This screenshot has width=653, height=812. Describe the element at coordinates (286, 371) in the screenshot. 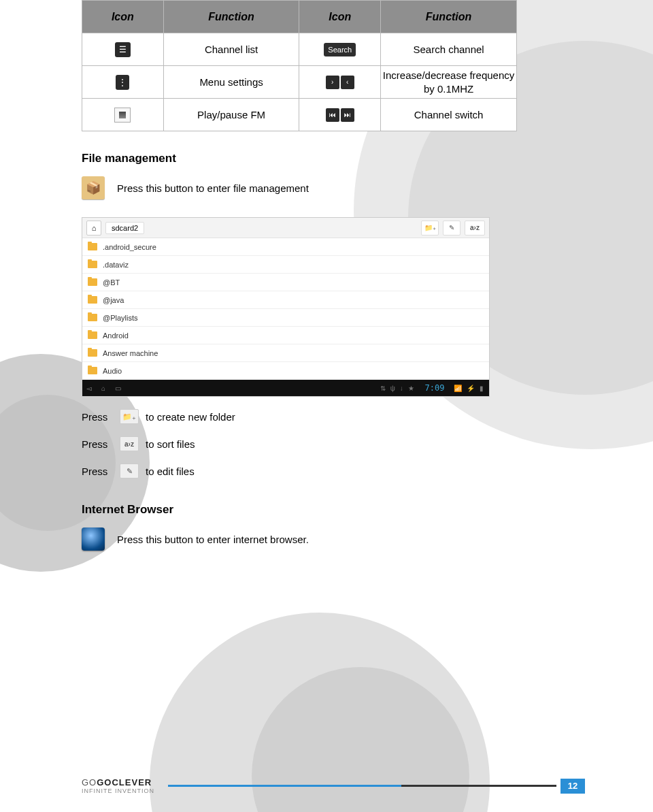

I see `list-item: Audio` at that location.